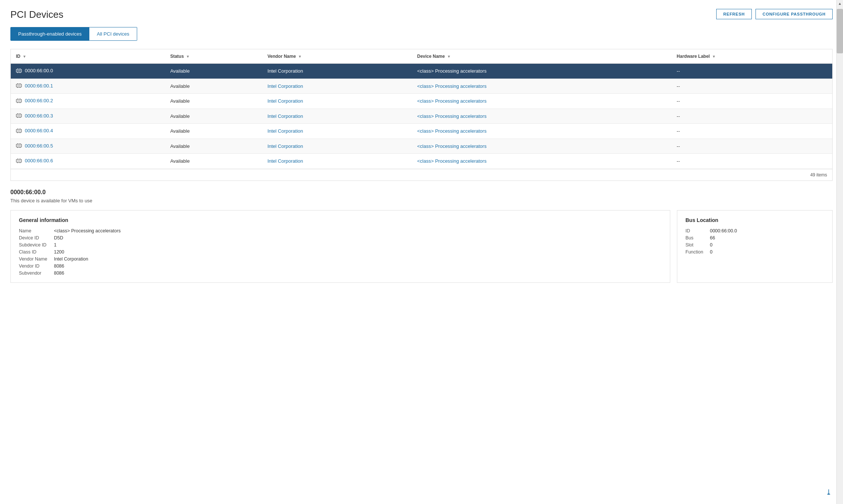 The image size is (843, 504). What do you see at coordinates (24, 56) in the screenshot?
I see `id-filter-icon: ▼` at bounding box center [24, 56].